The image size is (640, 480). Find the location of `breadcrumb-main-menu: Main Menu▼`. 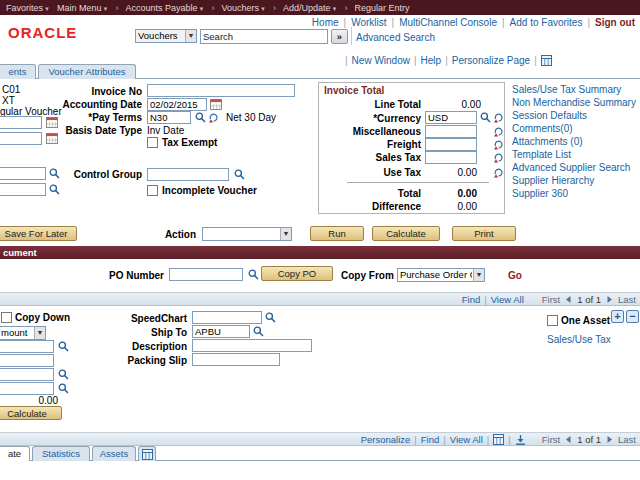

breadcrumb-main-menu: Main Menu▼ is located at coordinates (82, 8).